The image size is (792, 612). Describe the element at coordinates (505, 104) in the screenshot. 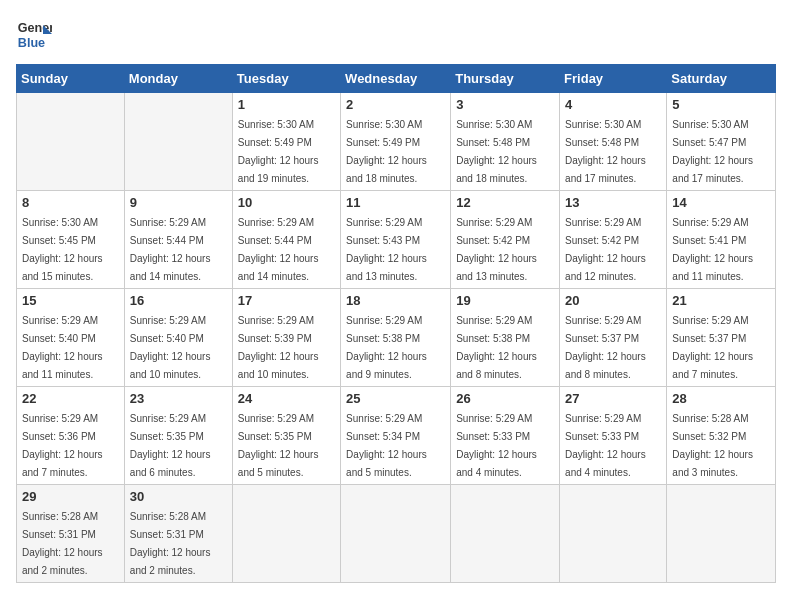

I see `day-number: 3` at that location.